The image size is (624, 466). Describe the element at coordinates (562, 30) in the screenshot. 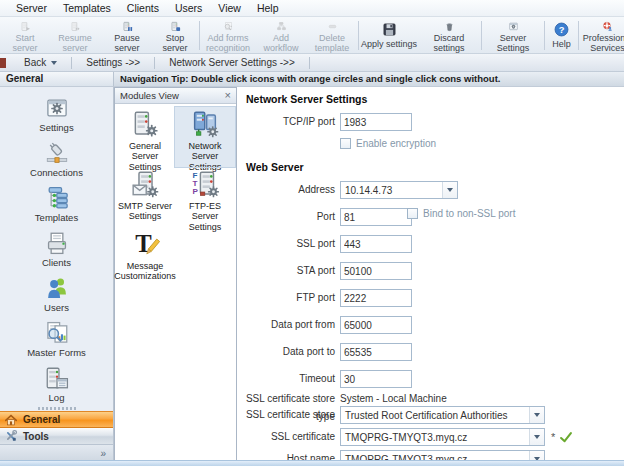

I see `help-icon: ?` at that location.